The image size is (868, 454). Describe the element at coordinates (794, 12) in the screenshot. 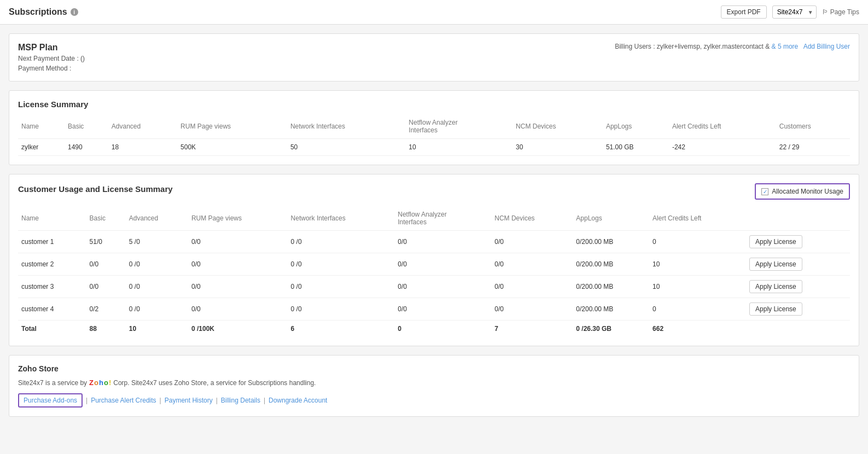

I see `site-select: Site24x7` at that location.